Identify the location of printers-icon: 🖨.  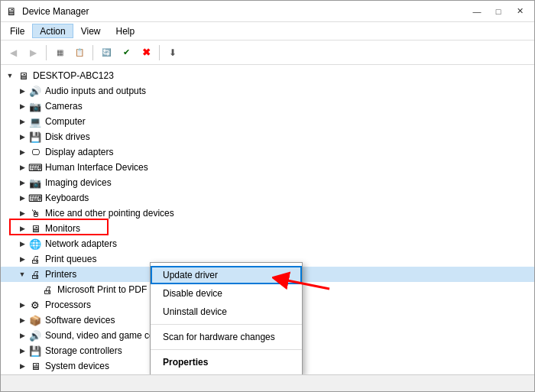
(35, 274).